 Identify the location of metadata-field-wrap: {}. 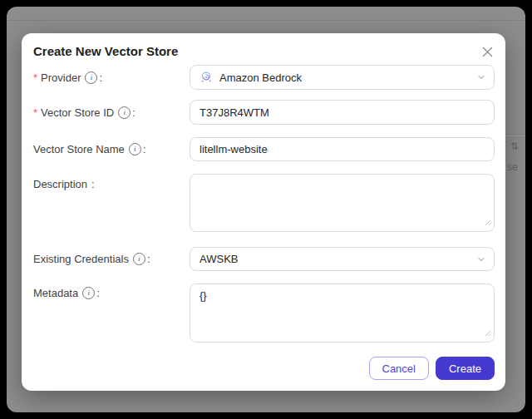
(342, 313).